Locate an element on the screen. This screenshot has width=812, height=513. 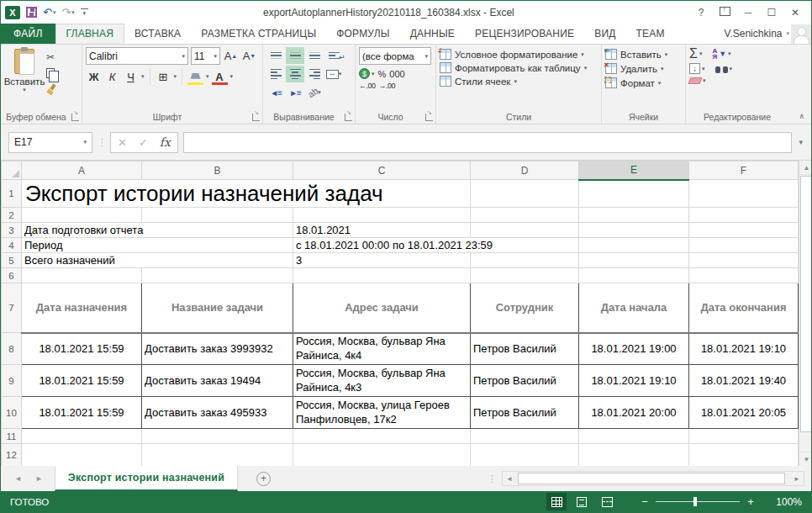
sheet-tab-active: Экспорт истории назначений is located at coordinates (146, 479).